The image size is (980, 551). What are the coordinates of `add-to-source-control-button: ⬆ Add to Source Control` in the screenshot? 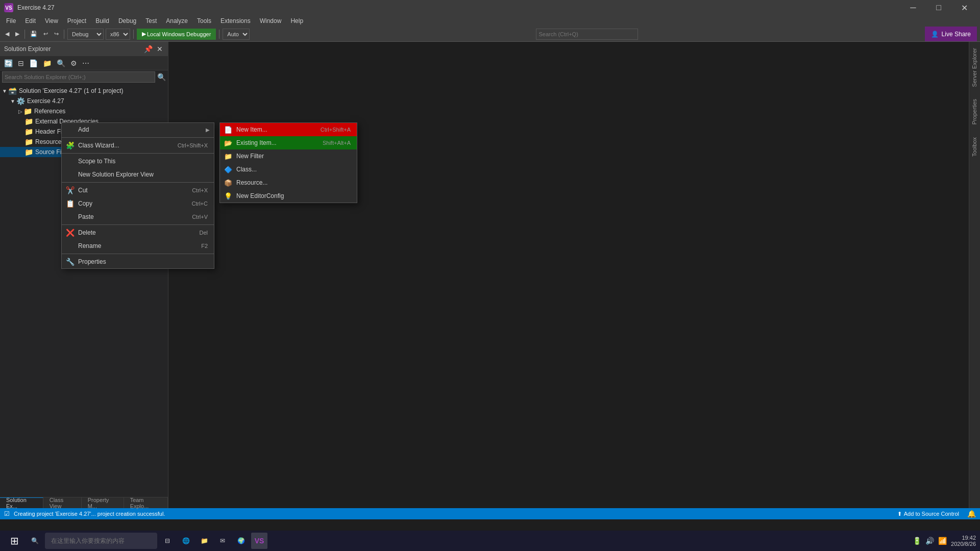 It's located at (928, 514).